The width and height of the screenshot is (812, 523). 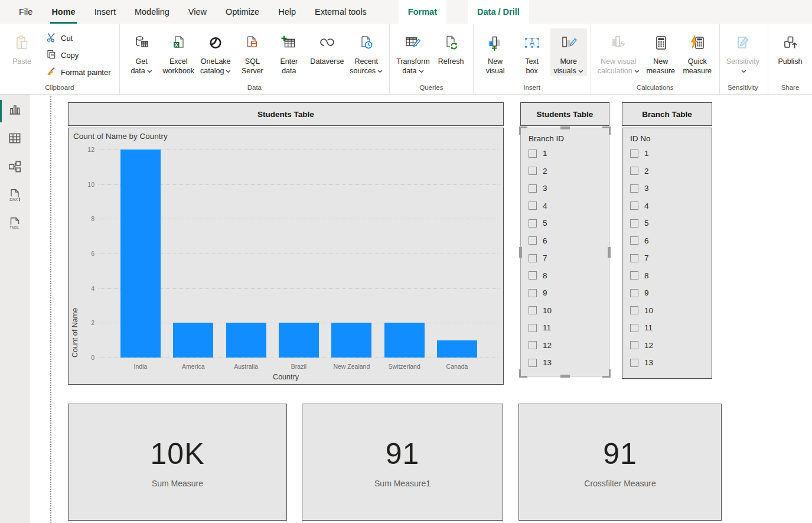 What do you see at coordinates (403, 462) in the screenshot?
I see `card-visual-sum-measure1: 91Sum Measure1` at bounding box center [403, 462].